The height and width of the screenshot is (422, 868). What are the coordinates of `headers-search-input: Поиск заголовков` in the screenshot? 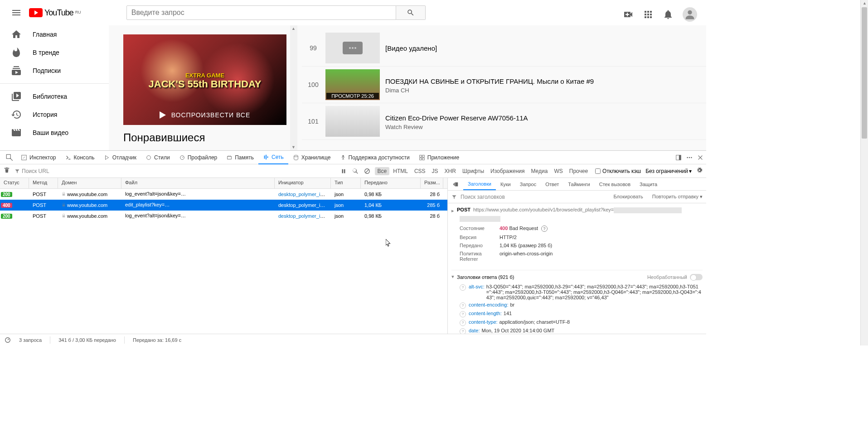 It's located at (533, 197).